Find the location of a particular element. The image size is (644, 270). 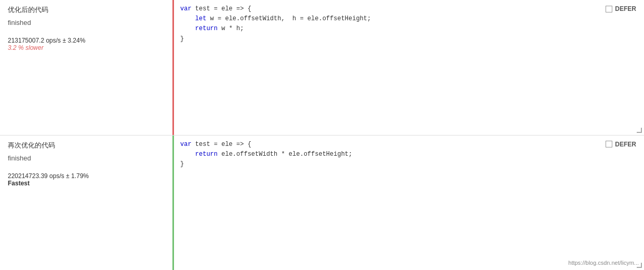

left-panel-2: 再次优化的代码 finished 220214723.39 ops/s ± 1.… is located at coordinates (87, 203).